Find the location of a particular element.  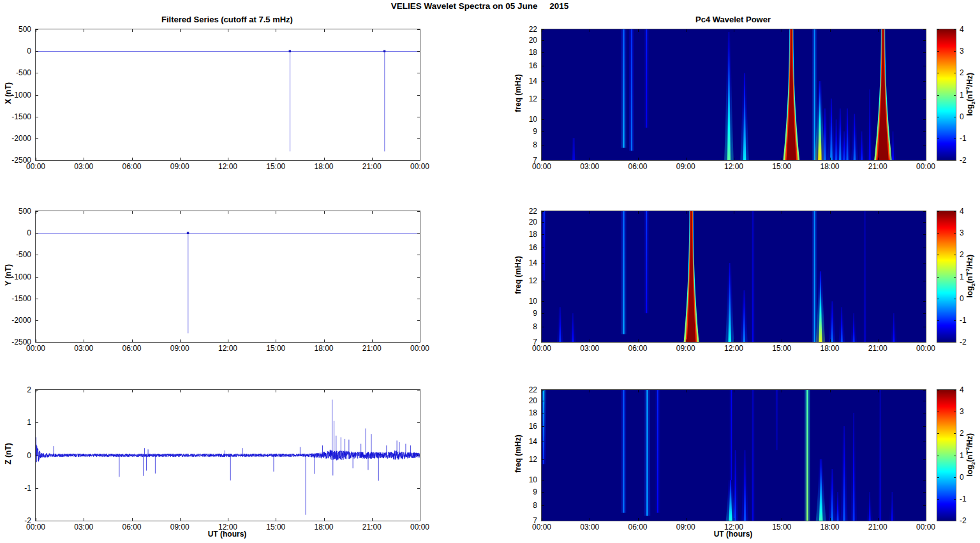

y-axis-label-freq-2: freq (mHz) is located at coordinates (518, 275).